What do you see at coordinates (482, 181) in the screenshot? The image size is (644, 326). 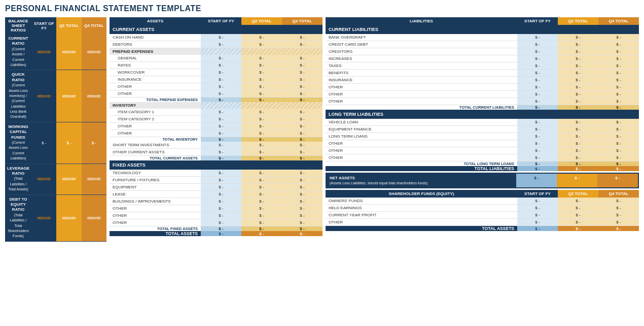 I see `net-assets-row: NET ASSETS (Assets Less Liabilities; sho…` at bounding box center [482, 181].